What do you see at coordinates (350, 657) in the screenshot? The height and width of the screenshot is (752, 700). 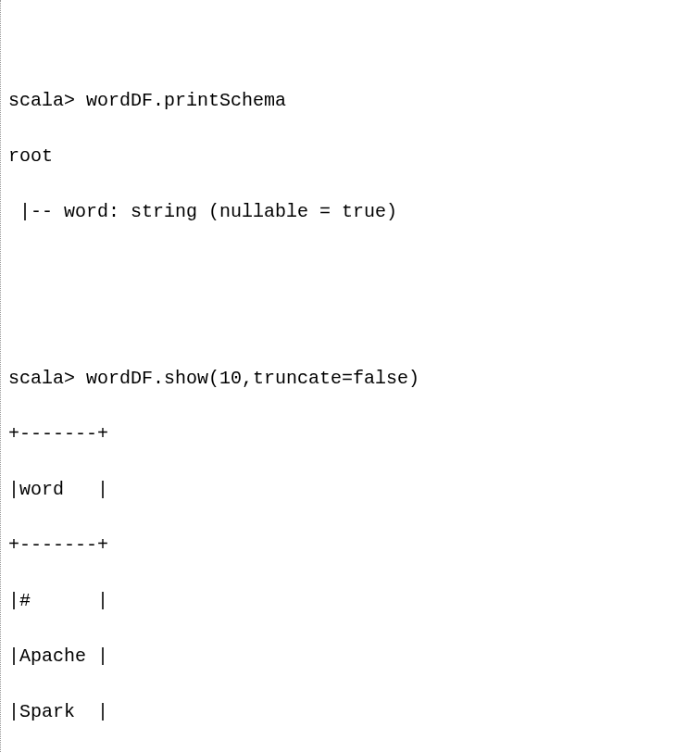 I see `table-row: |Apache |` at bounding box center [350, 657].